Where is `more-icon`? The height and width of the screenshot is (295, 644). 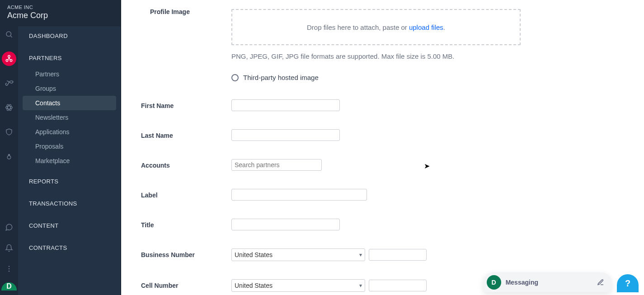 more-icon is located at coordinates (9, 269).